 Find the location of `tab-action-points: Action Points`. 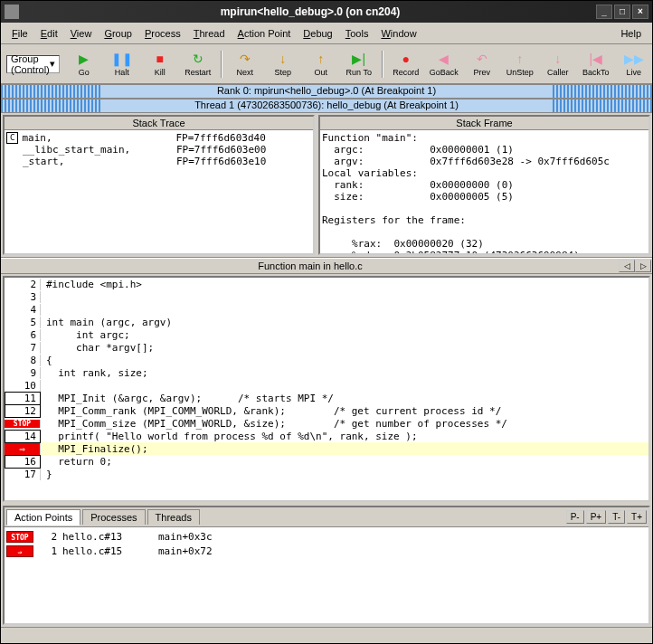

tab-action-points: Action Points is located at coordinates (43, 517).